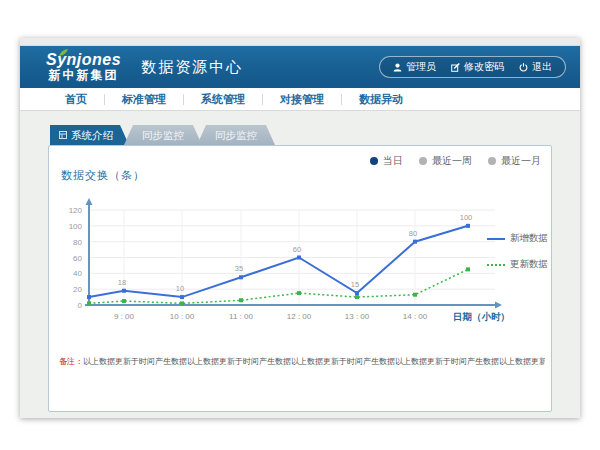 The width and height of the screenshot is (600, 450). I want to click on svg-text: 20, so click(78, 290).